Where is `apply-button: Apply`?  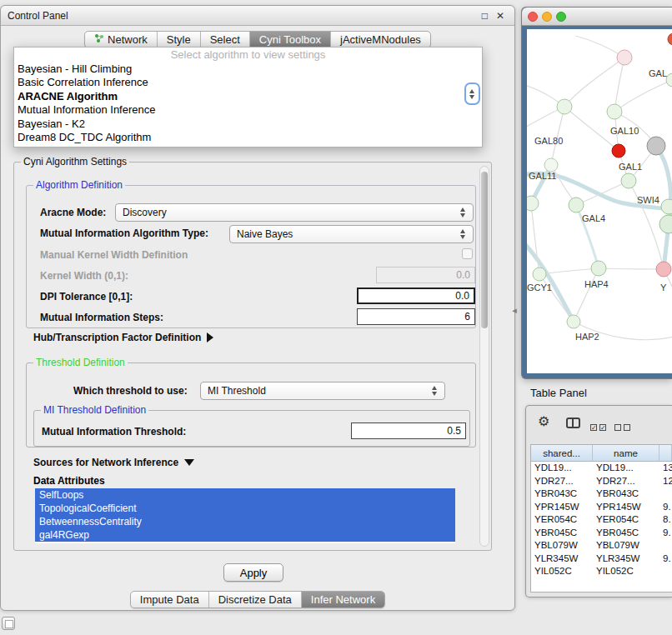 apply-button: Apply is located at coordinates (253, 572).